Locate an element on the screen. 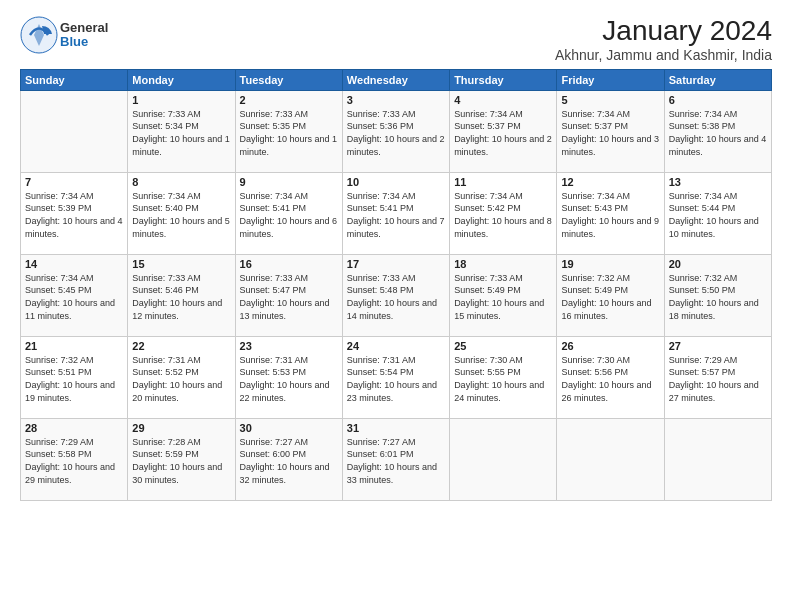 The width and height of the screenshot is (792, 612). day-cell: 3Sunrise: 7:33 AMSunset: 5:36 PMDaylight… is located at coordinates (396, 131).